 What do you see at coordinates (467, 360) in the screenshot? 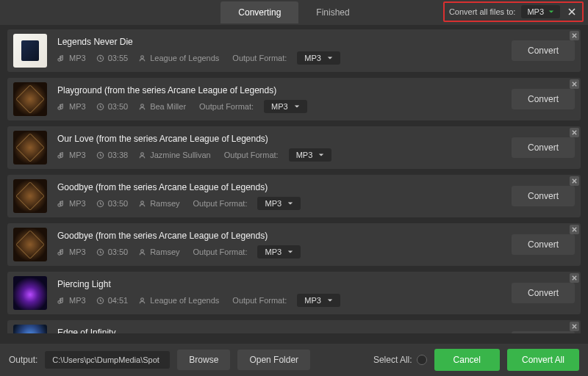
I see `cancel-button: Cancel` at bounding box center [467, 360].